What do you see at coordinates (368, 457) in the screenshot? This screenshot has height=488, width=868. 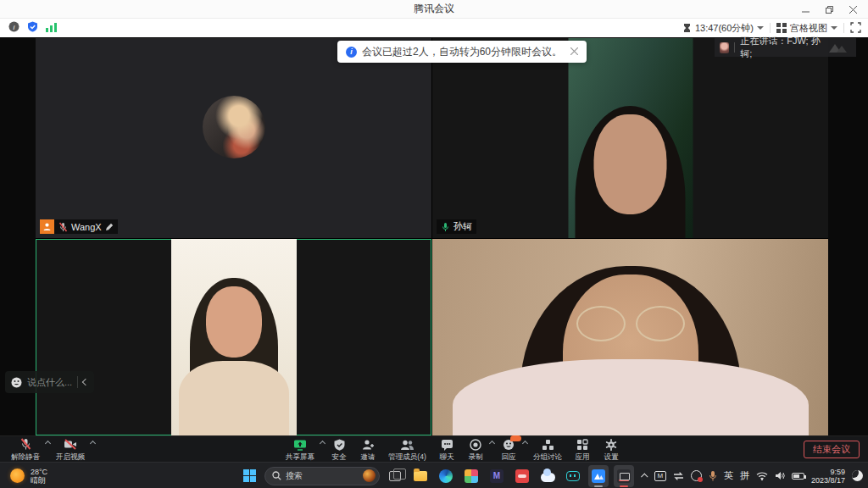 I see `invite-label: 邀请` at bounding box center [368, 457].